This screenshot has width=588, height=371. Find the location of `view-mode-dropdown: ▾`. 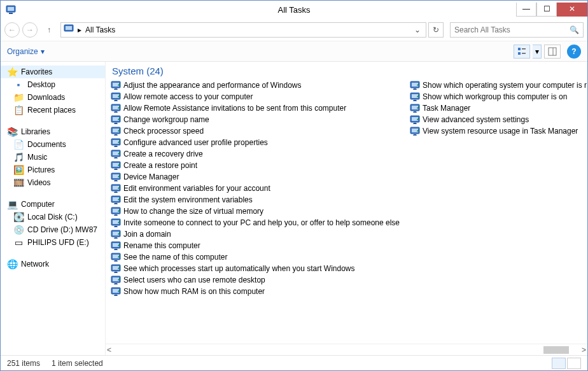

view-mode-dropdown: ▾ is located at coordinates (537, 52).